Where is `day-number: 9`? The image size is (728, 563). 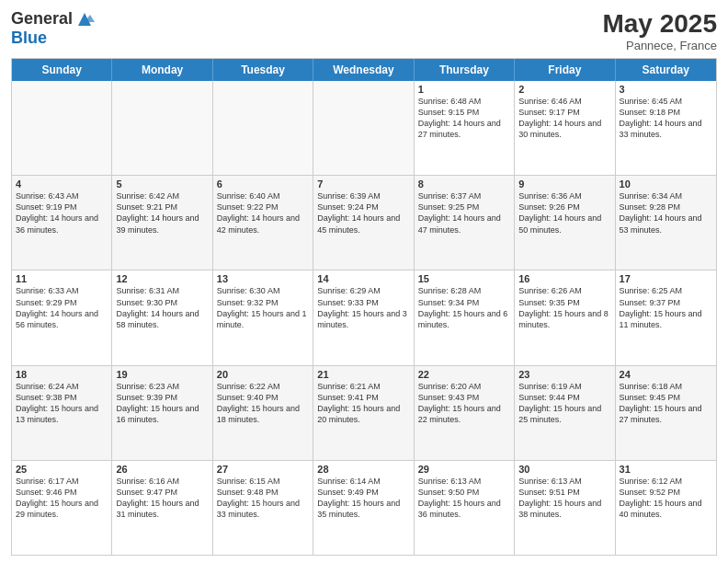 day-number: 9 is located at coordinates (564, 184).